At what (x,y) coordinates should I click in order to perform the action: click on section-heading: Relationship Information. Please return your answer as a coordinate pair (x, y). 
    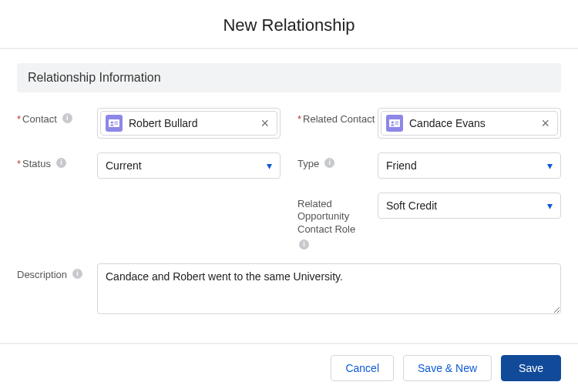
    Looking at the image, I should click on (289, 78).